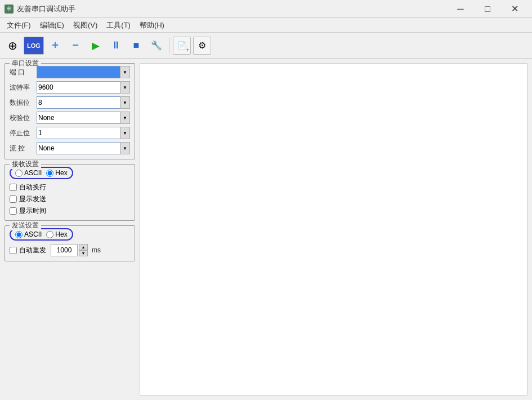 The image size is (532, 400). Describe the element at coordinates (70, 193) in the screenshot. I see `receive-settings-group: 接收设置 ASCII Hex 自动换行` at that location.